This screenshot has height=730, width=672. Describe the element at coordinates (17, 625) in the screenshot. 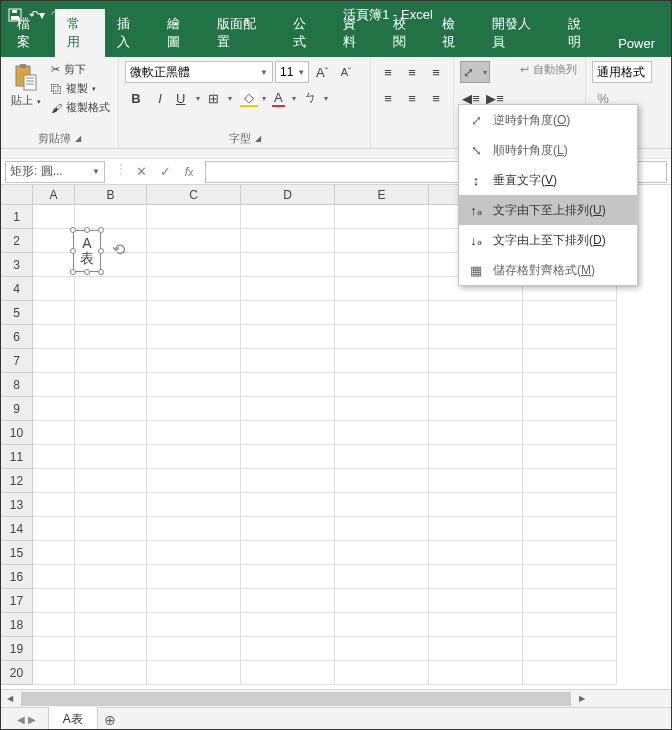

I see `row-header-18: 18` at that location.